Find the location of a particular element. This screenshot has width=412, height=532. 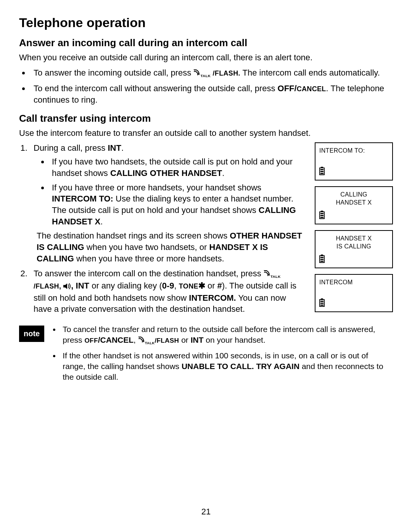

display-text: CALLING OTHER HANDSET is located at coordinates (166, 173).